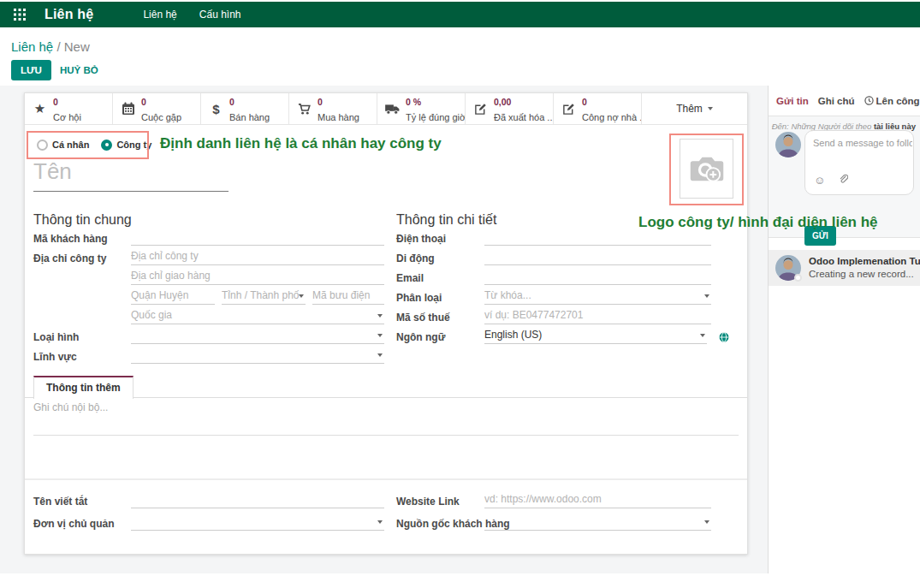  I want to click on breadcrumb-parent: Liên hệ, so click(33, 46).